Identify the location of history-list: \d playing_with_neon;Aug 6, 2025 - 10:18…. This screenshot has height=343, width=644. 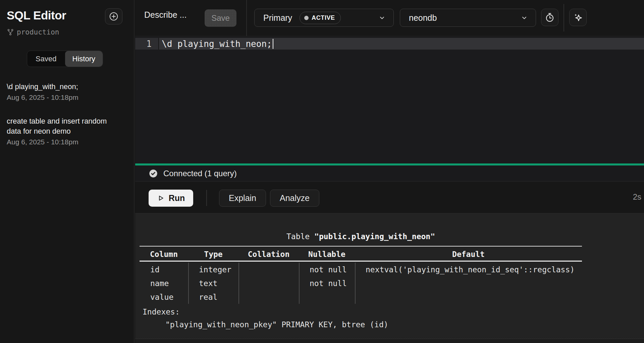
(58, 121).